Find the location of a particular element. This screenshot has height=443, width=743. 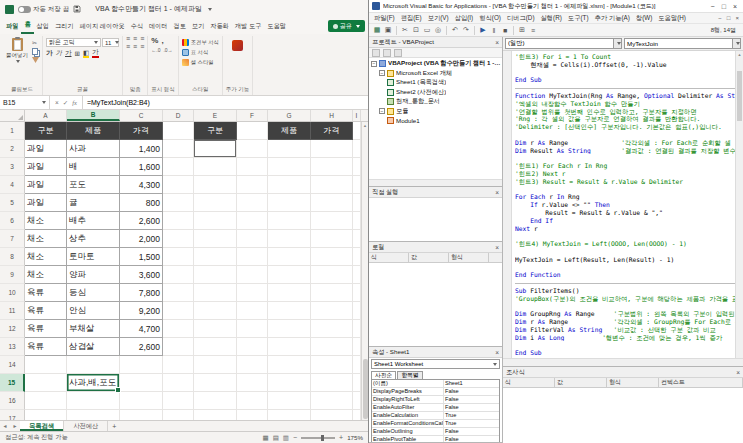

cell-H11 is located at coordinates (332, 311).